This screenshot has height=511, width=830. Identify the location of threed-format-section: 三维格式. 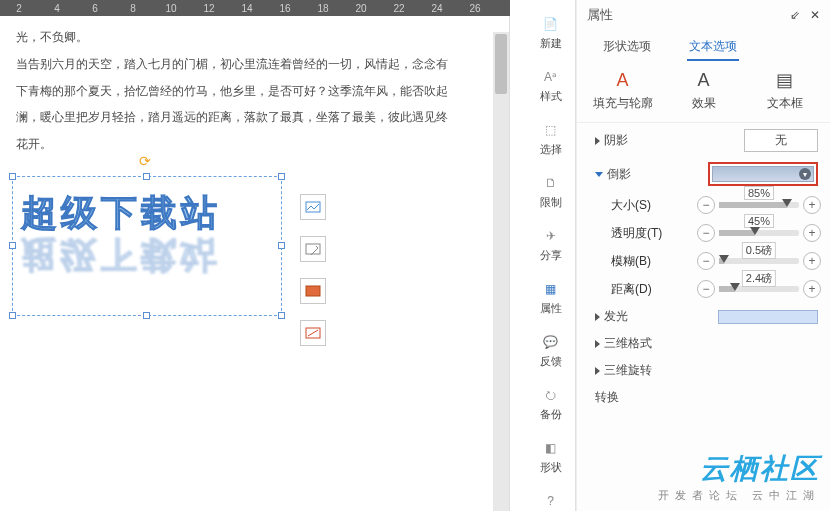
(630, 344).